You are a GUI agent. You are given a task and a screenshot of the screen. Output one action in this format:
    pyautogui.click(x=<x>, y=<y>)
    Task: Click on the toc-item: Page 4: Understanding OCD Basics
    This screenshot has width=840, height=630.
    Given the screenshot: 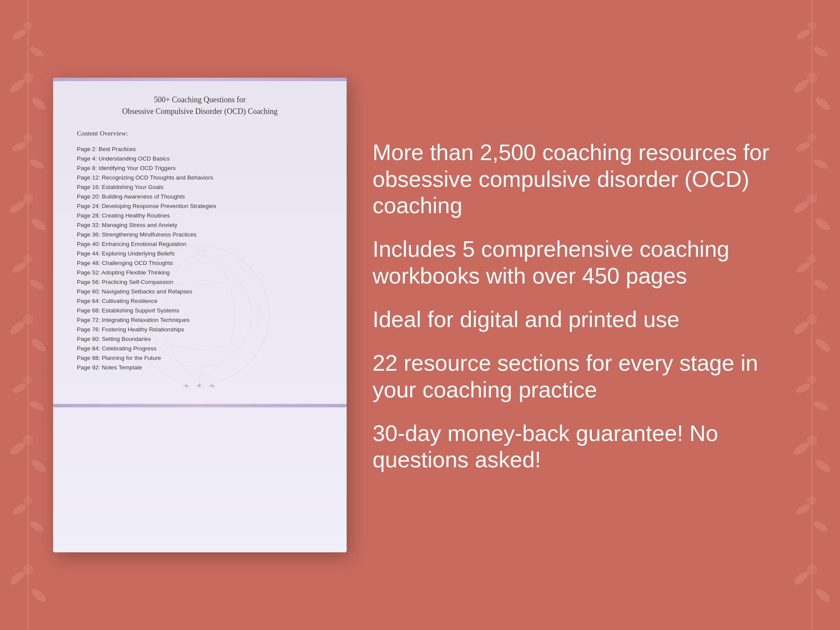 What is the action you would take?
    pyautogui.click(x=200, y=158)
    